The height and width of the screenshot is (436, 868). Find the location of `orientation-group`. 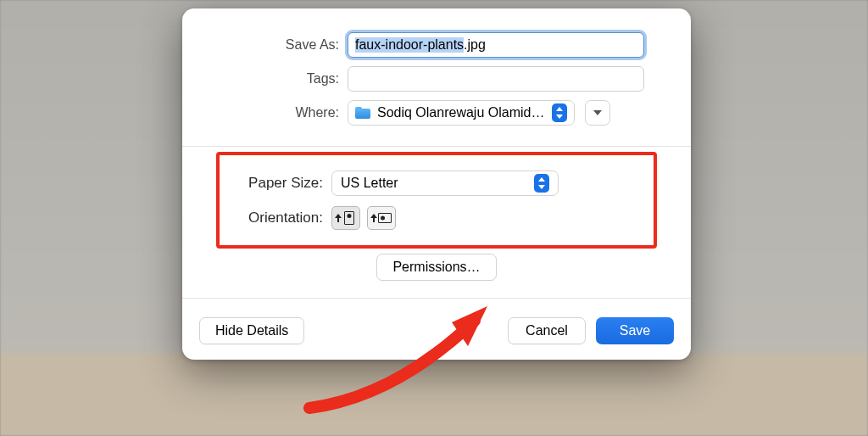

orientation-group is located at coordinates (364, 218).